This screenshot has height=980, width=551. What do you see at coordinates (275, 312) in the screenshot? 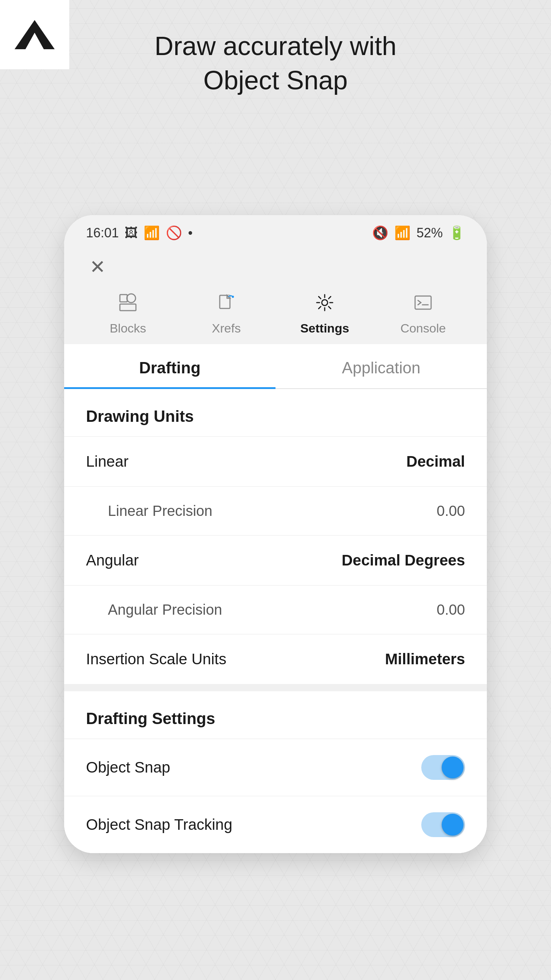
I see `tab-bar: Blocks Xrefs` at bounding box center [275, 312].